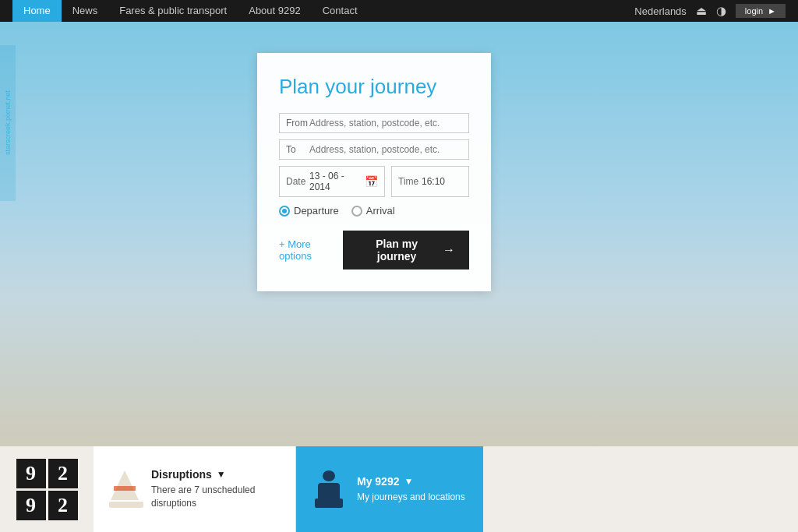  Describe the element at coordinates (772, 11) in the screenshot. I see `login-arrow-icon: ►` at that location.